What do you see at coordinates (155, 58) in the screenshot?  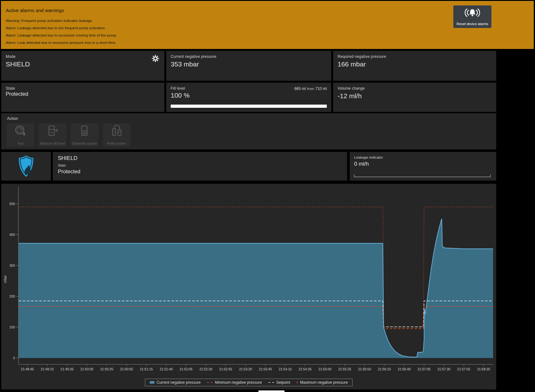 I see `gear-icon` at bounding box center [155, 58].